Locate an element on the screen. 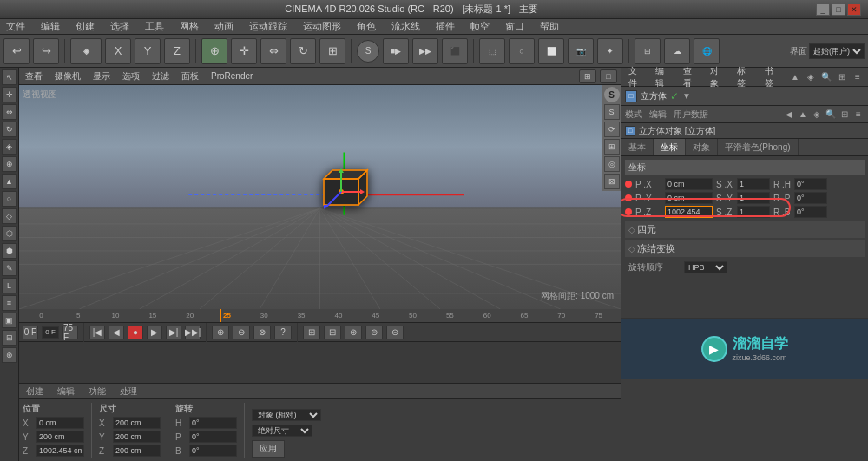 This screenshot has width=868, height=461. toolbar-floor: ⊟ is located at coordinates (648, 51).